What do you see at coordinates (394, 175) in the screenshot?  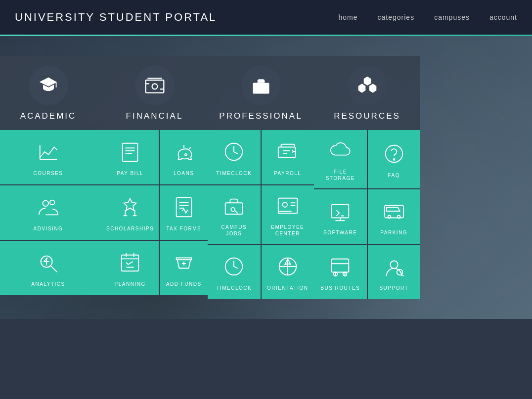 I see `grid-item-label-resources-1: FAQ` at bounding box center [394, 175].